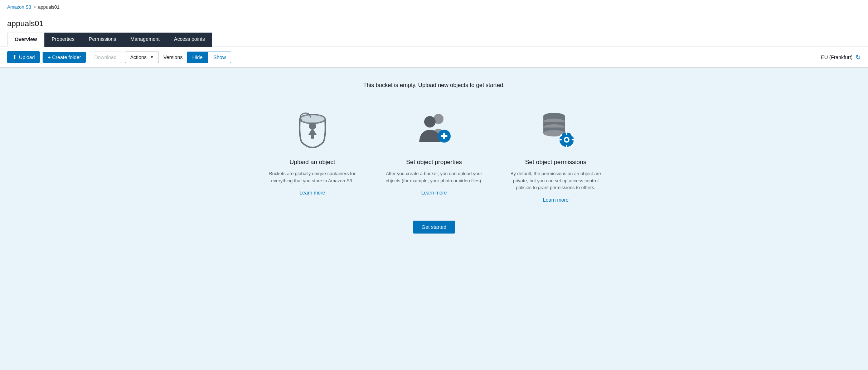  Describe the element at coordinates (49, 7) in the screenshot. I see `breadcrumb-current: appuals01` at that location.